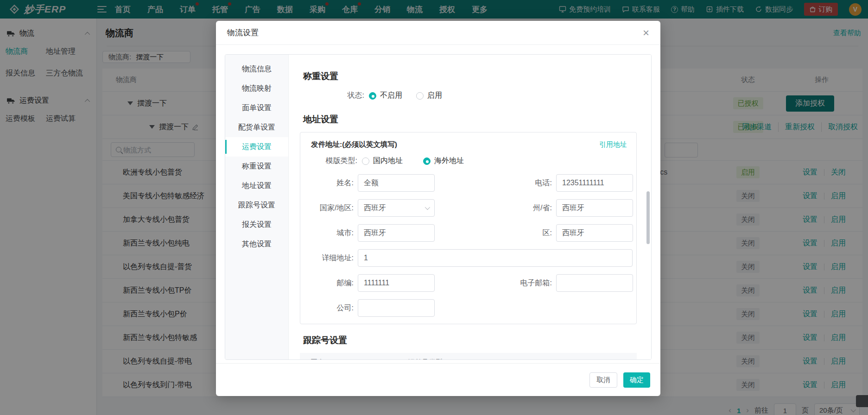  What do you see at coordinates (438, 33) in the screenshot?
I see `modal-header: 物流设置 ×` at bounding box center [438, 33].